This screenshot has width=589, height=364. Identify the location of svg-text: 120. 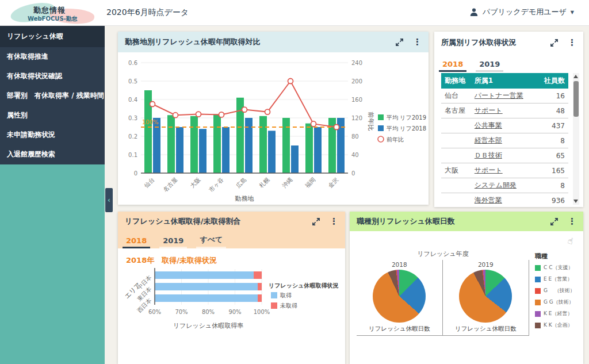
(357, 118).